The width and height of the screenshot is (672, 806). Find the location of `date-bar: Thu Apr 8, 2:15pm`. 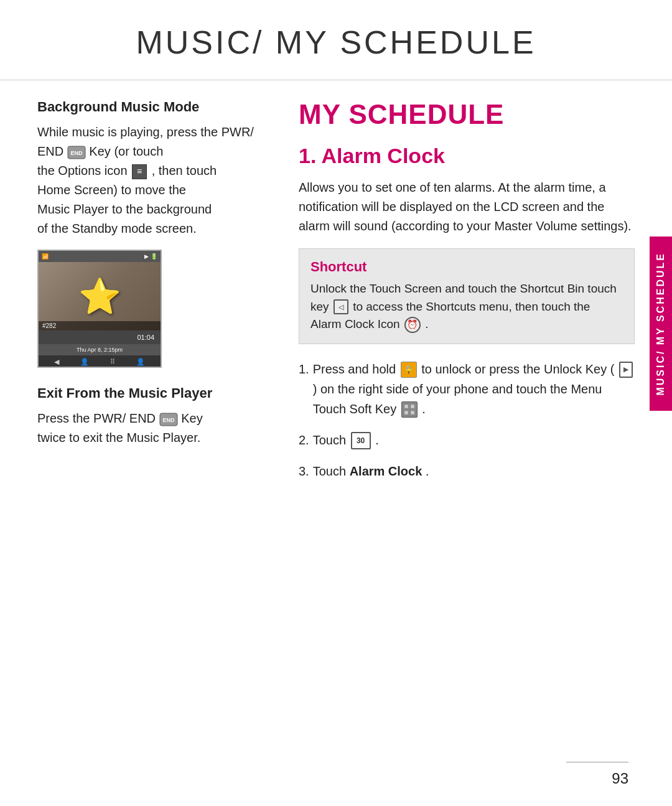

date-bar: Thu Apr 8, 2:15pm is located at coordinates (100, 350).